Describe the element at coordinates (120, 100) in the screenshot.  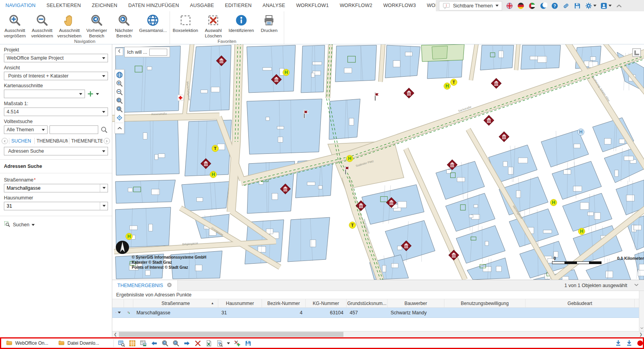
I see `previous-extent-button` at that location.